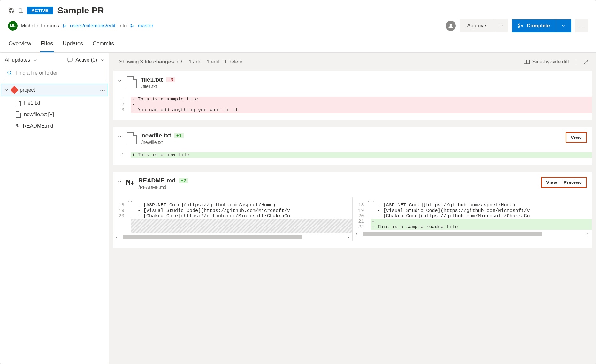 The image size is (596, 364). I want to click on reviewer-avatar, so click(451, 26).